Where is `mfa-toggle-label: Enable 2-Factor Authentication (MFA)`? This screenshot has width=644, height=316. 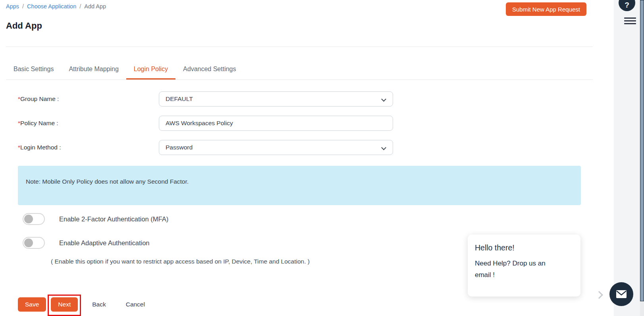 mfa-toggle-label: Enable 2-Factor Authentication (MFA) is located at coordinates (114, 219).